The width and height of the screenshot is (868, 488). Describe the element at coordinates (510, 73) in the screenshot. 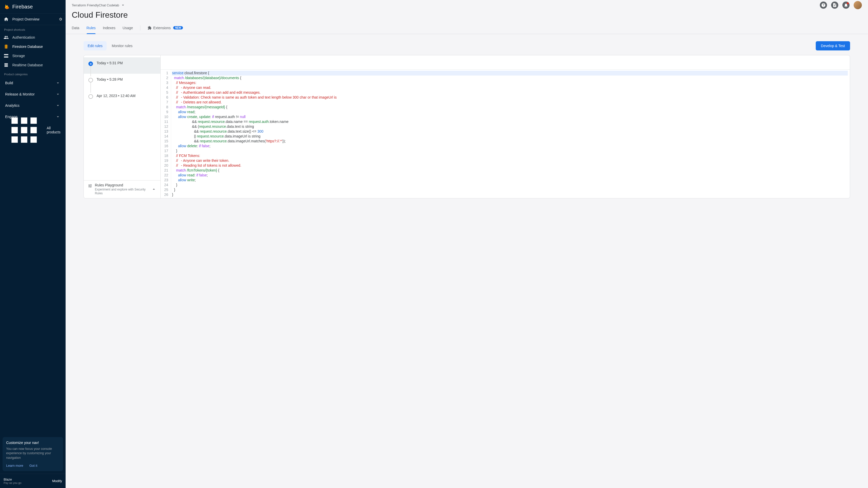

I see `code-line: service cloud.firestore {` at that location.